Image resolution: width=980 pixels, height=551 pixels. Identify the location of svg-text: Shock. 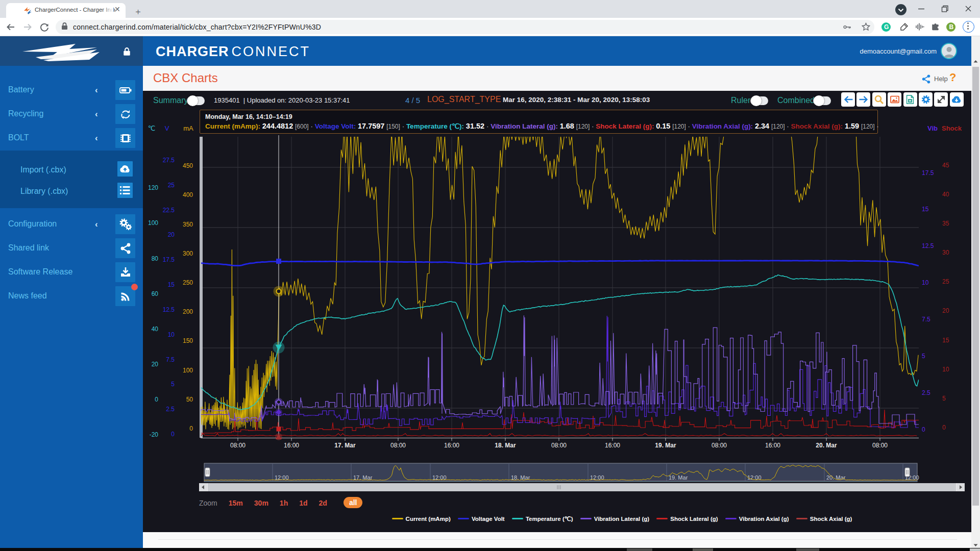
(952, 129).